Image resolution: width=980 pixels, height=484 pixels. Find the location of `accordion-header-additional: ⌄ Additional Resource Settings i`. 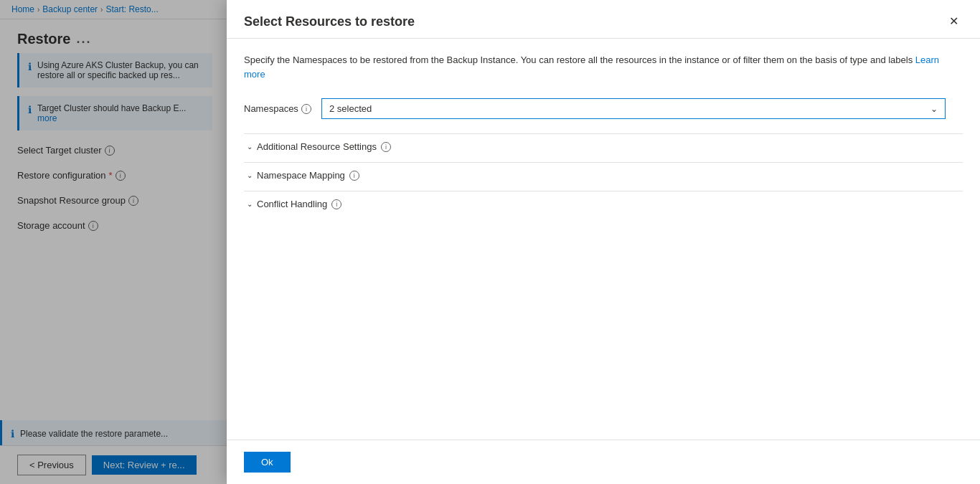

accordion-header-additional: ⌄ Additional Resource Settings i is located at coordinates (603, 146).